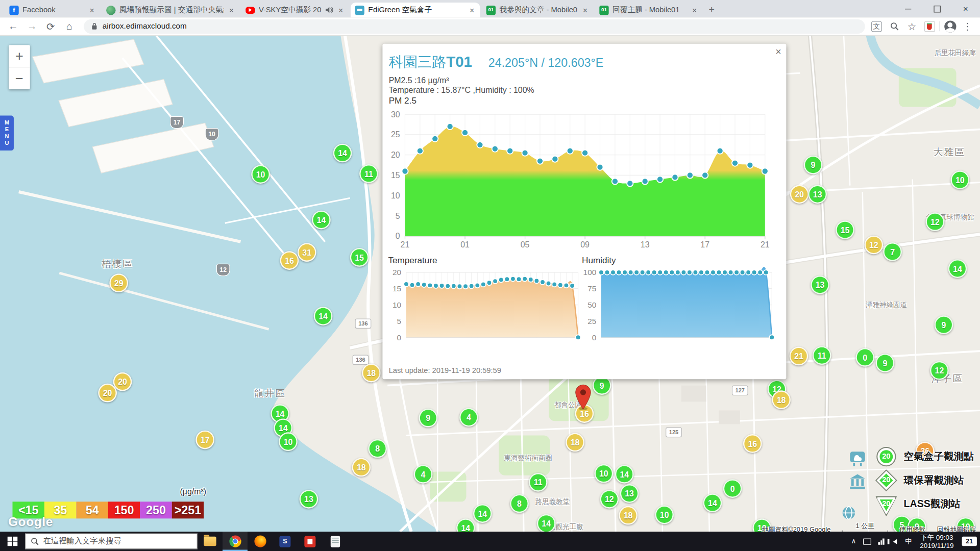  What do you see at coordinates (19, 56) in the screenshot?
I see `zoom-in-button: +` at bounding box center [19, 56].